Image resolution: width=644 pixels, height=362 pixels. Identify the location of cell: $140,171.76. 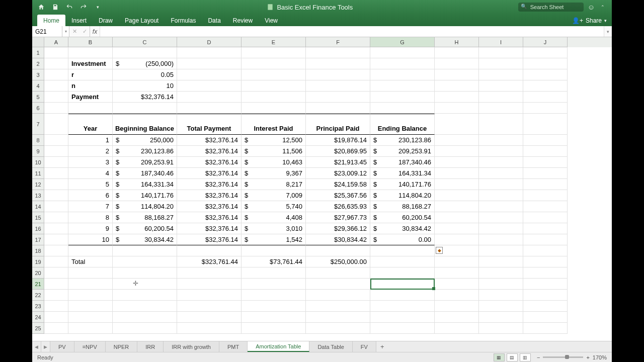
(145, 196).